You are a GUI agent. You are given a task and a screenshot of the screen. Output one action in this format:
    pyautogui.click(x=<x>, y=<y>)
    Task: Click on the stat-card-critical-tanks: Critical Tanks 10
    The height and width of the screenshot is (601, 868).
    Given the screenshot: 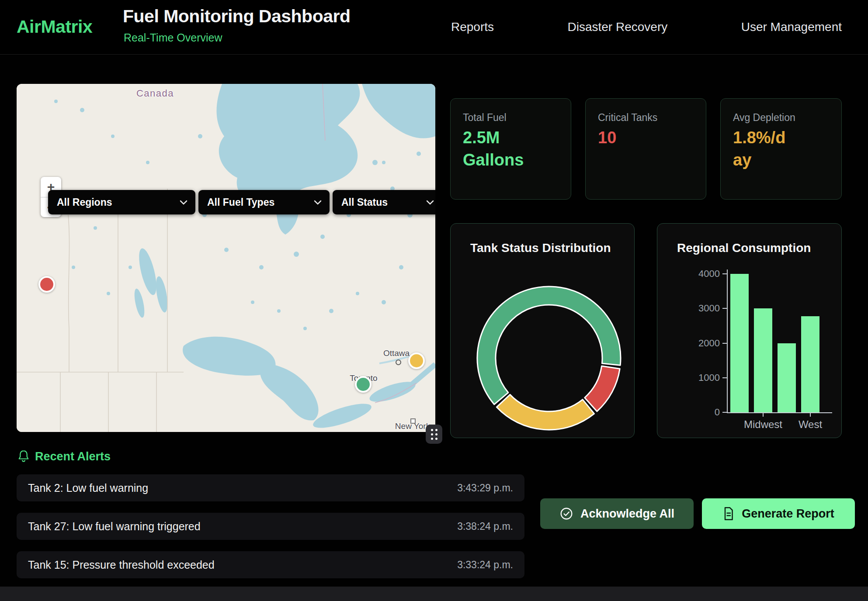 What is the action you would take?
    pyautogui.click(x=646, y=149)
    